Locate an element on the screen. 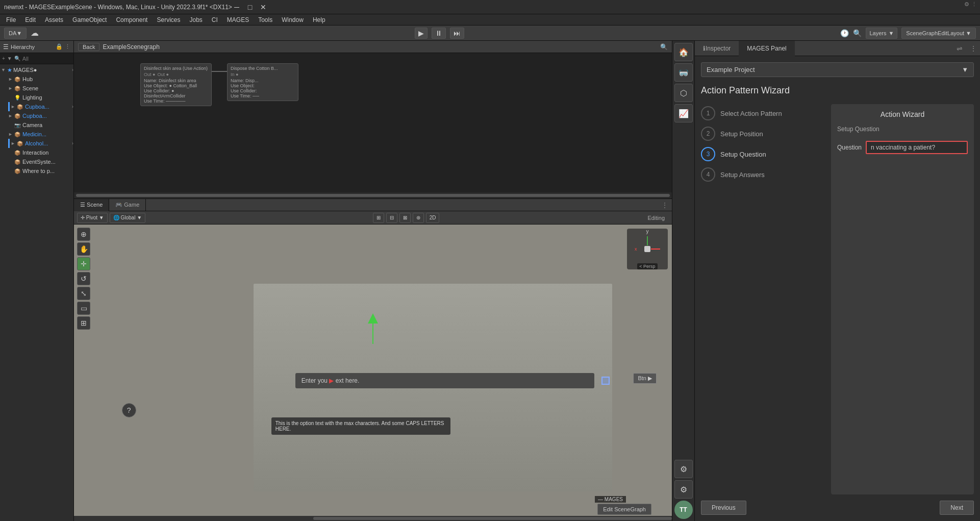  step-button: ⏭ is located at coordinates (457, 33).